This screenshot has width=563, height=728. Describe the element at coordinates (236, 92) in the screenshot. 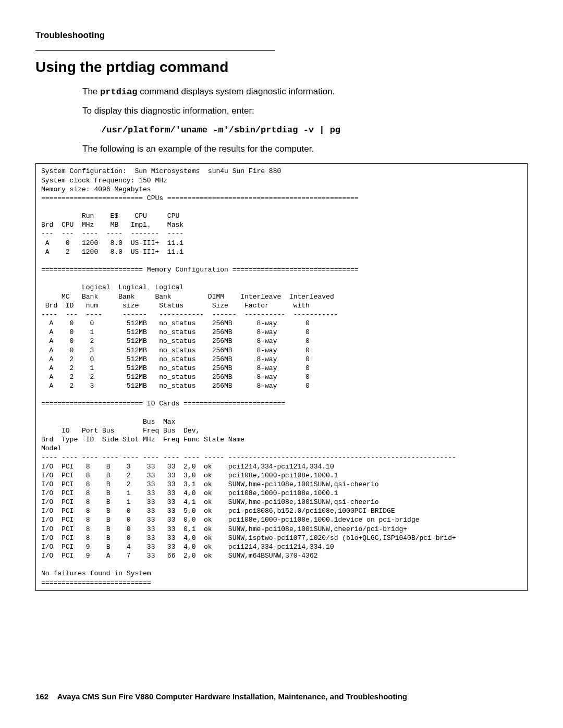

I see `intro-p1-text-b: command displays system diagnostic infor…` at that location.